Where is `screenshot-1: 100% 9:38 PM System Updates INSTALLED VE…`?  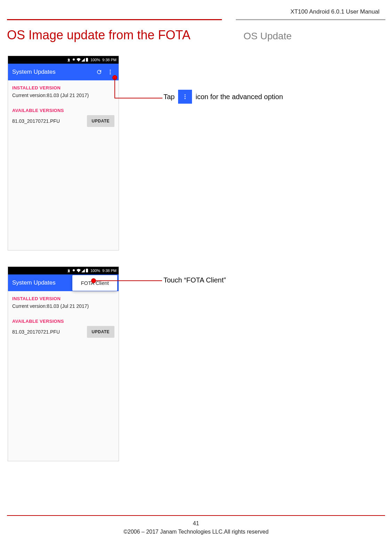 screenshot-1: 100% 9:38 PM System Updates INSTALLED VE… is located at coordinates (63, 153).